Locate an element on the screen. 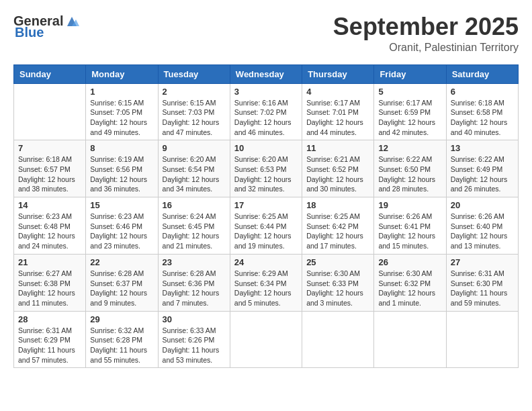 Image resolution: width=532 pixels, height=411 pixels. day-info: Sunrise: 6:24 AM Sunset: 6:45 PM Dayligh… is located at coordinates (194, 231).